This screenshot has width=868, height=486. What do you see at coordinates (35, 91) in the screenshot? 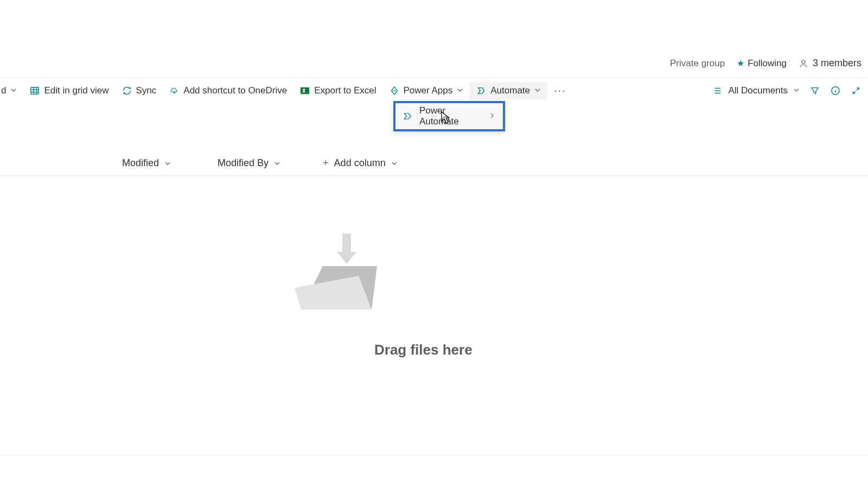
I see `grid-icon` at bounding box center [35, 91].